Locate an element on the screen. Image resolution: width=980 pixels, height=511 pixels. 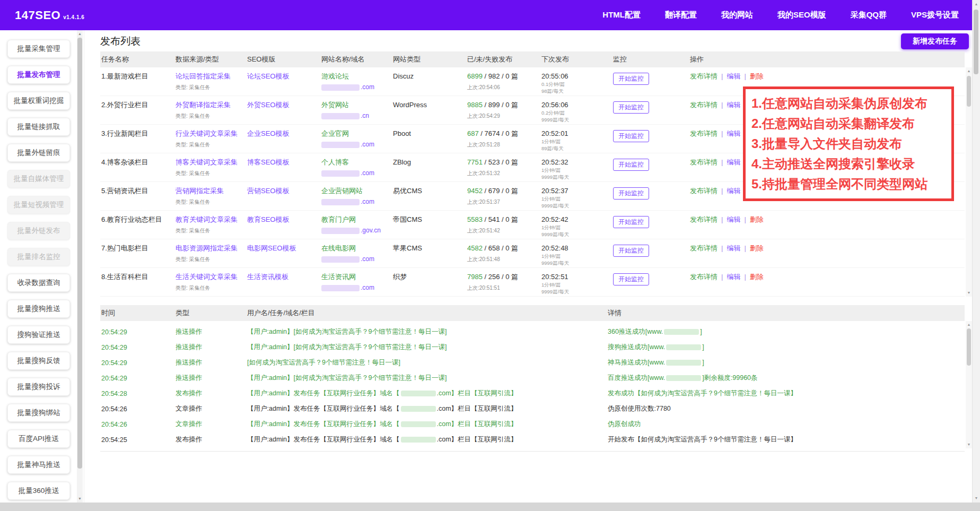
annotation-overlay: 1.任意网站自动采集伪原创发布 2.任意网站自动采集翻译发布 3.批量导入文件夹… is located at coordinates (848, 144).